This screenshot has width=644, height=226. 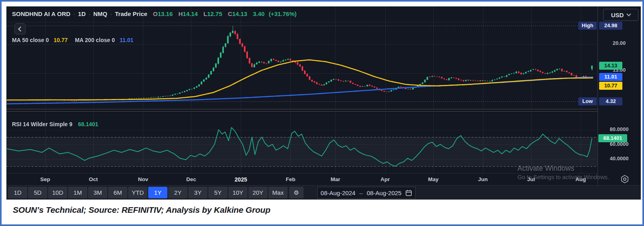 I want to click on x-axis-label-sep: Sep, so click(x=46, y=180).